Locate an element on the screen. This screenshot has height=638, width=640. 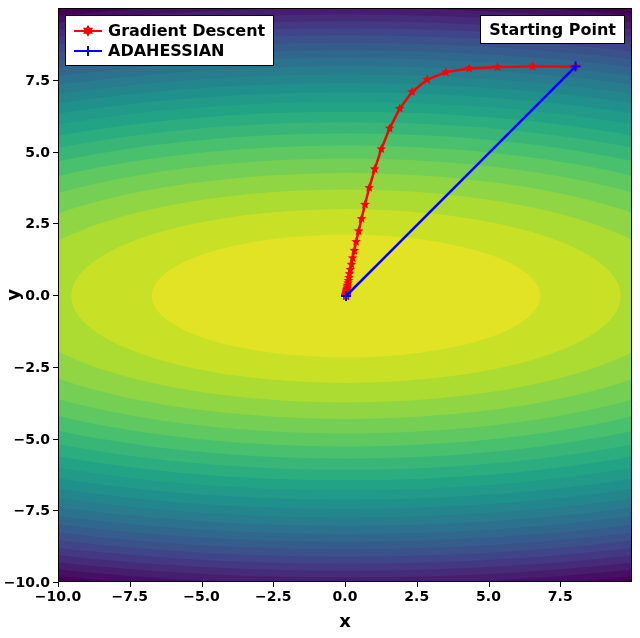
starting-point-annotation: Starting Point is located at coordinates (552, 30).